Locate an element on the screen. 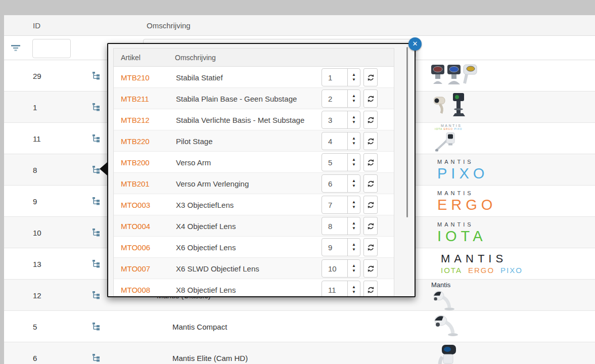 The height and width of the screenshot is (364, 595). modal-header-omschrijving: Omschrijving is located at coordinates (195, 58).